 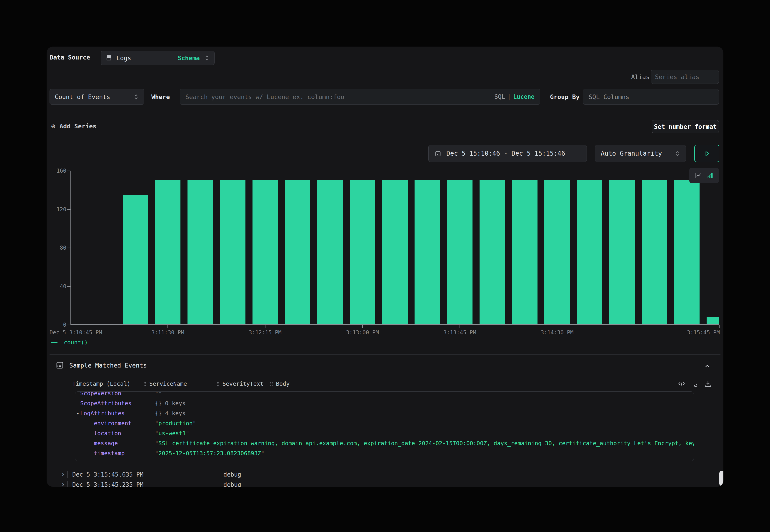 What do you see at coordinates (384, 395) in the screenshot?
I see `detail-row-scopeversion: ScopeVersion""` at bounding box center [384, 395].